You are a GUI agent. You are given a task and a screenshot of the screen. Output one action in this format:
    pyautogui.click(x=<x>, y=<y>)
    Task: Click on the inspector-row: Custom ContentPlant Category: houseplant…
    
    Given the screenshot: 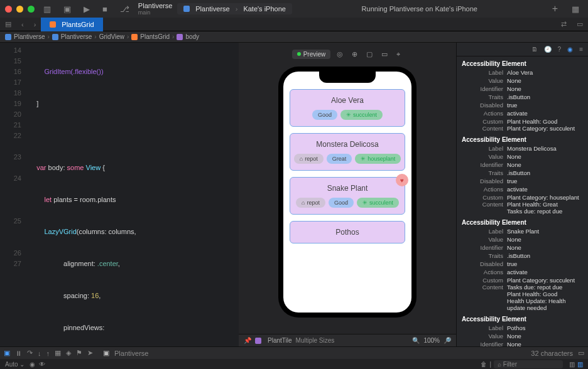 What is the action you would take?
    pyautogui.click(x=523, y=205)
    